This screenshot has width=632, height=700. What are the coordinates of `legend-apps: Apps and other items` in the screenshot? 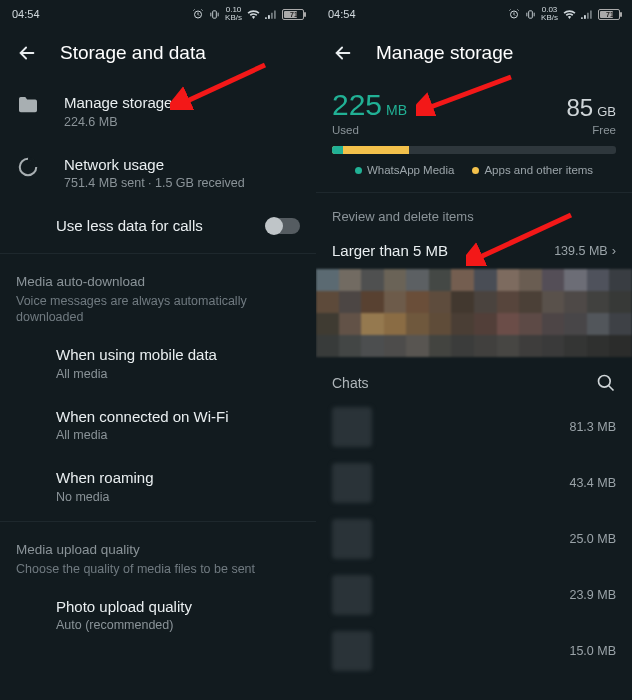 It's located at (538, 170).